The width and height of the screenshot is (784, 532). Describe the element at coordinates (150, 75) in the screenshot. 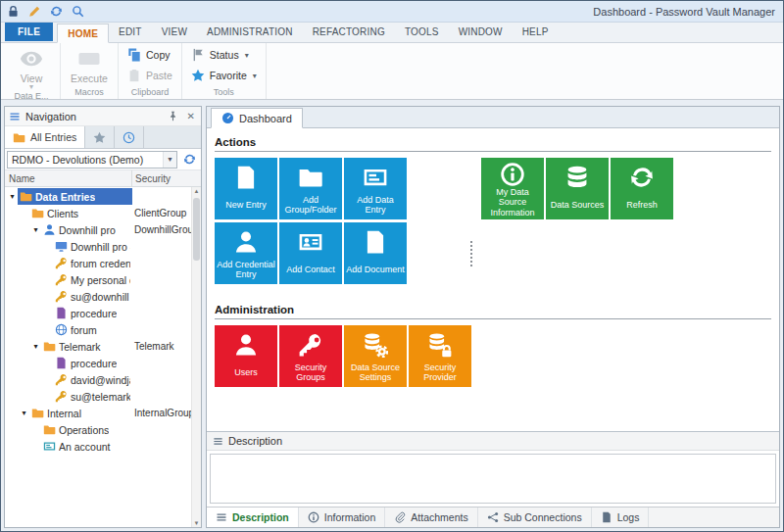

I see `paste-button: Paste` at that location.